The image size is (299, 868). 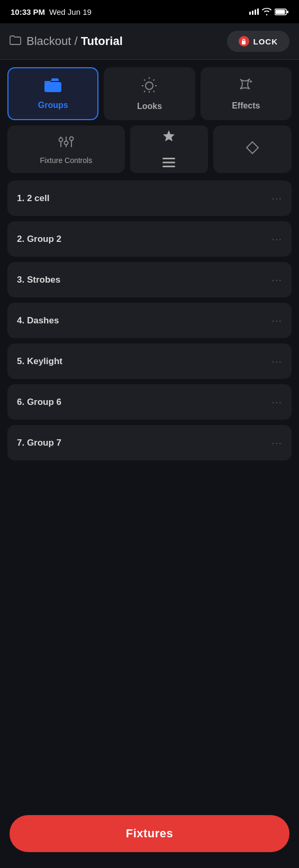 I want to click on fixture-controls-icon, so click(x=66, y=144).